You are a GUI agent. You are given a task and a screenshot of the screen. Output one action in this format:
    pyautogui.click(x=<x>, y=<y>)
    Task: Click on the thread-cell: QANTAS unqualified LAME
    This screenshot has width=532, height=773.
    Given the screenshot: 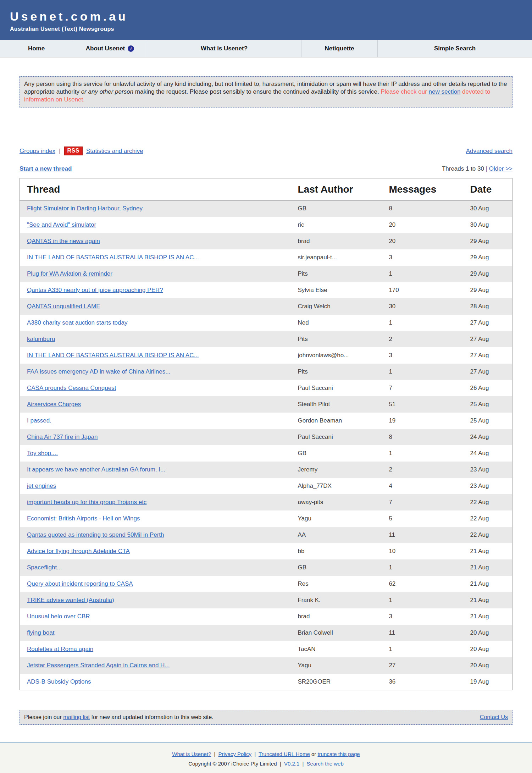 What is the action you would take?
    pyautogui.click(x=155, y=307)
    